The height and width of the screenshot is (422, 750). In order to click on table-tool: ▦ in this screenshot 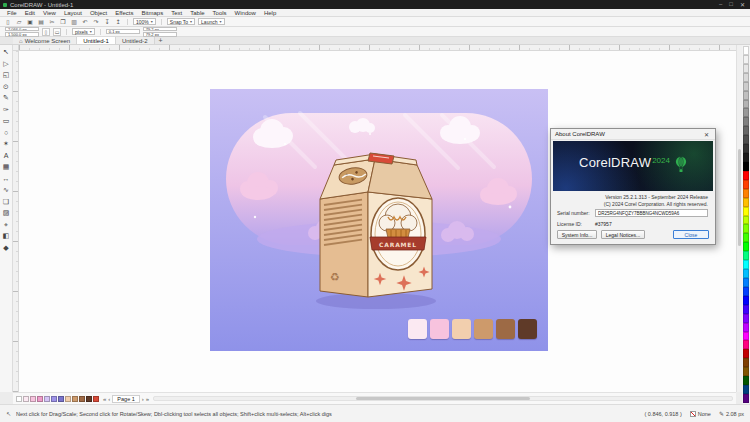, I will do `click(6, 167)`.